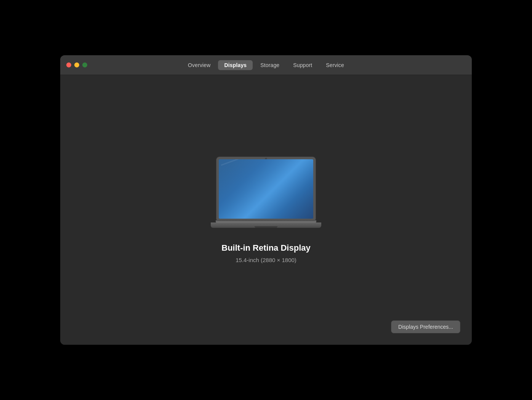 The height and width of the screenshot is (400, 532). I want to click on tab-overview: Overview, so click(199, 65).